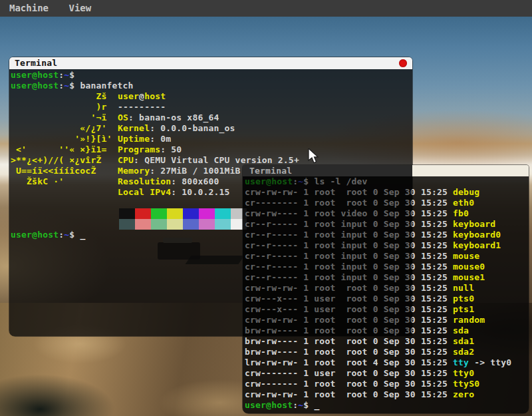 Image resolution: width=532 pixels, height=416 pixels. I want to click on terminal1-prompt-line: user@host:~$, so click(45, 75).